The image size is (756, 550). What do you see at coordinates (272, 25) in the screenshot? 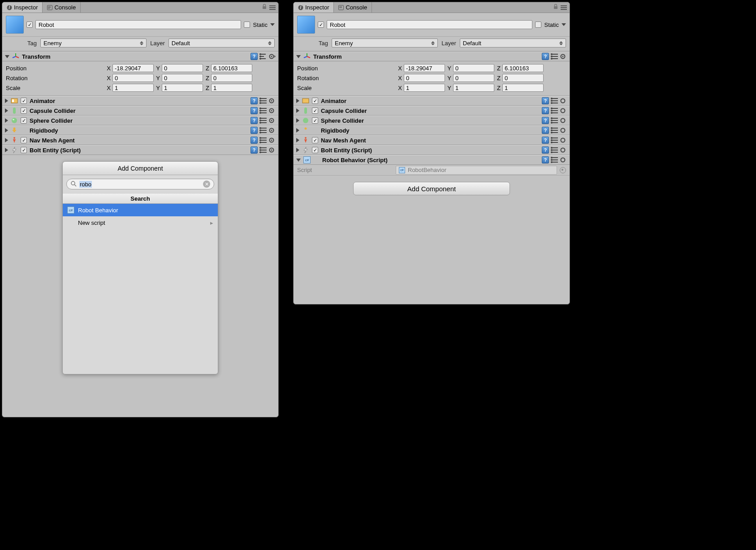
I see `static-dropdown-icon` at bounding box center [272, 25].